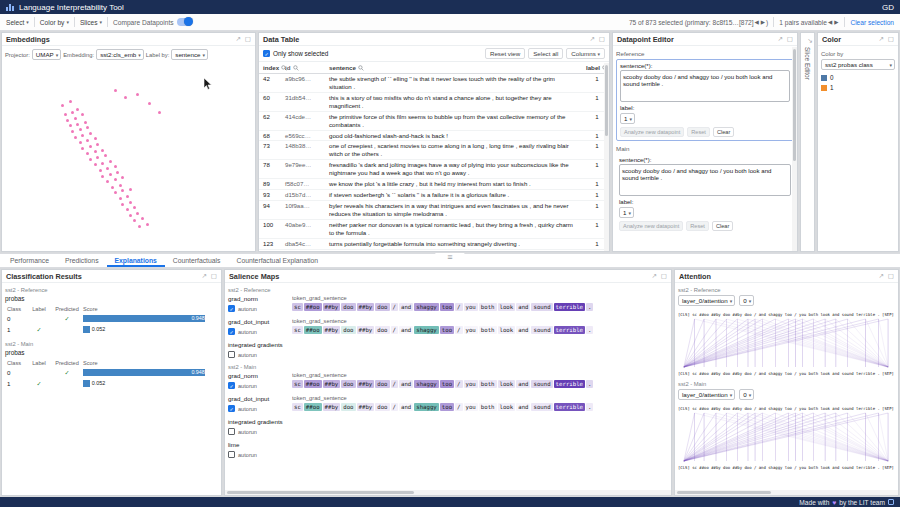 The image size is (900, 507). Describe the element at coordinates (698, 226) in the screenshot. I see `reset-button: Reset` at that location.